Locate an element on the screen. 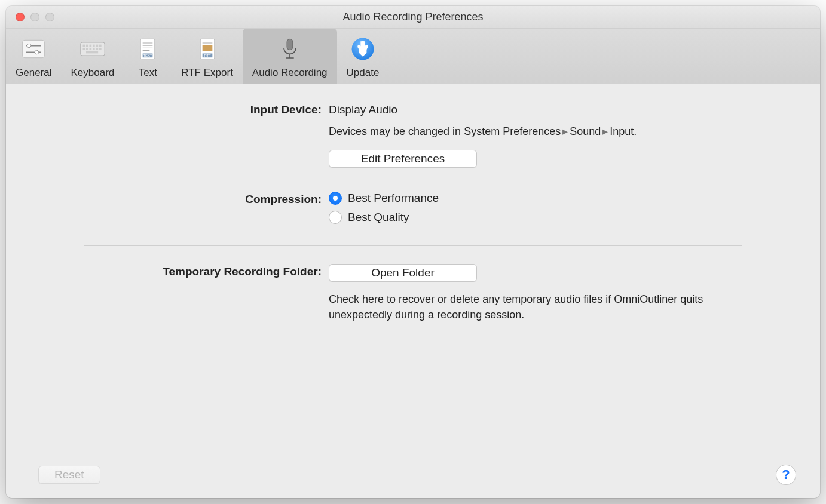 The height and width of the screenshot is (504, 826). compression-label: Compression: is located at coordinates (167, 199).